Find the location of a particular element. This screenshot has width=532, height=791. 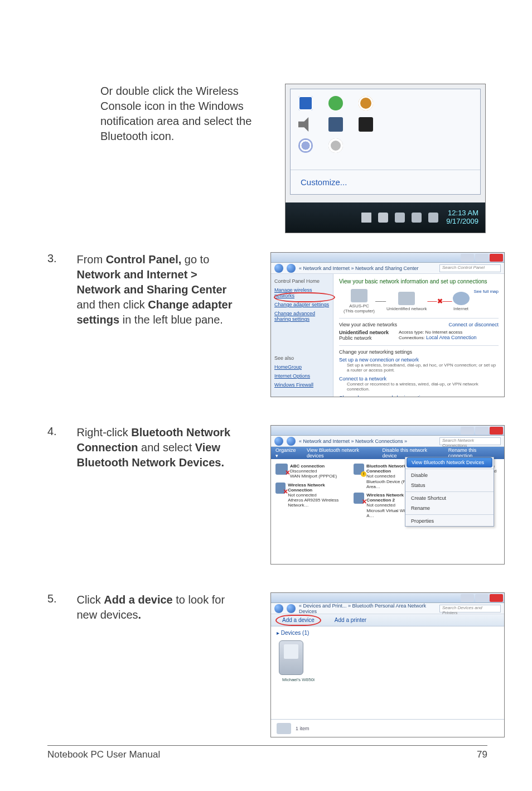

search-input: Search Network Connections is located at coordinates (470, 441).